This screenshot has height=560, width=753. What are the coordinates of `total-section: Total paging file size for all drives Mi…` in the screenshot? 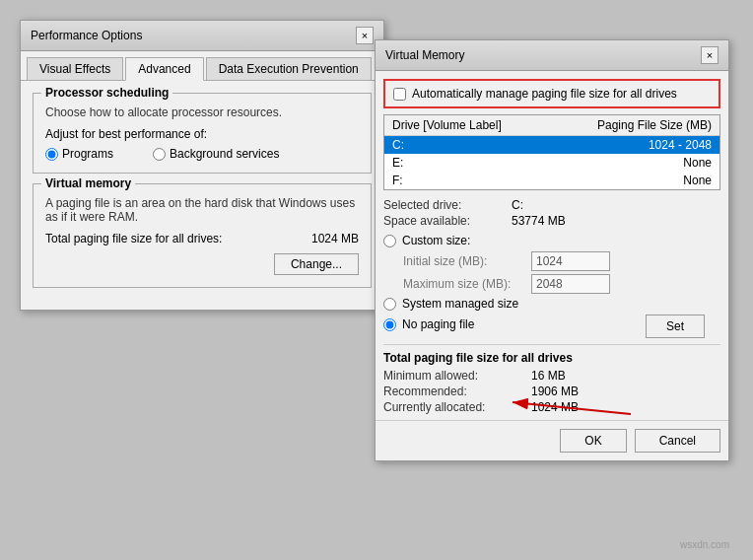 It's located at (552, 379).